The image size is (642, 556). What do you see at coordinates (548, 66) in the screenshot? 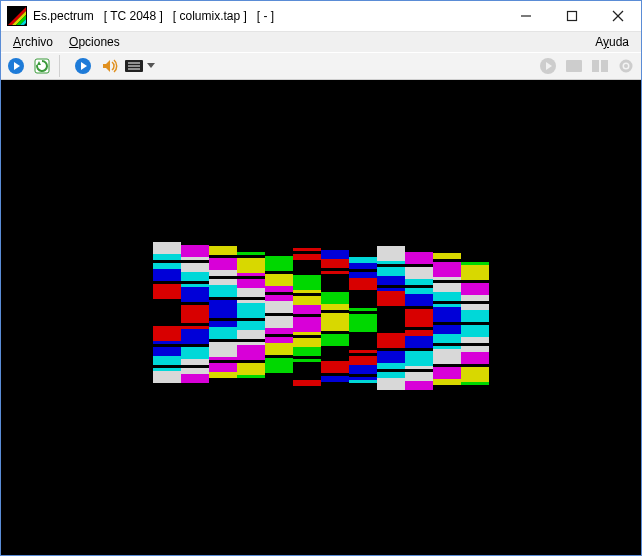
I see `right-play-button` at bounding box center [548, 66].